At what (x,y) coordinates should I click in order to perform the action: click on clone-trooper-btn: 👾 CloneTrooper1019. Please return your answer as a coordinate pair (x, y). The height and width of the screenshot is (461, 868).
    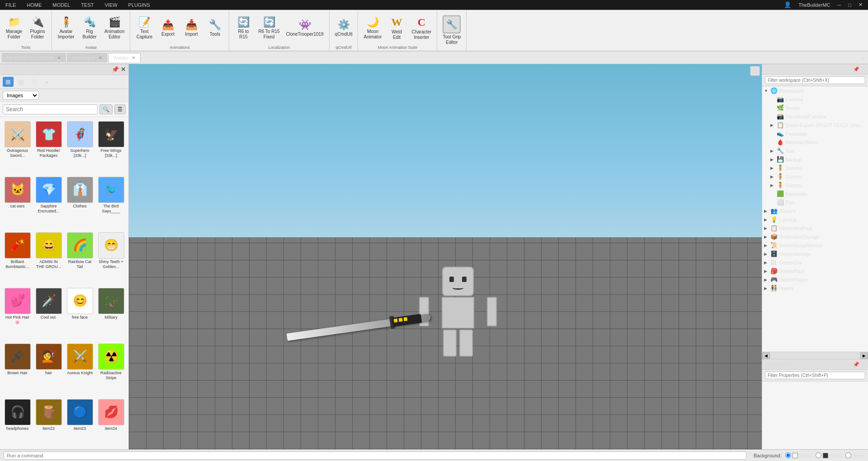
    Looking at the image, I should click on (305, 28).